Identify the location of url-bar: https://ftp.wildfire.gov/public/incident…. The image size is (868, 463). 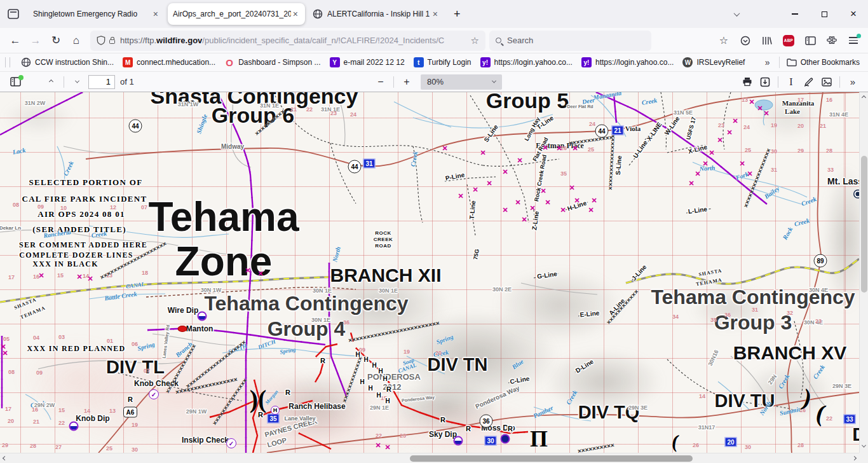
(288, 41).